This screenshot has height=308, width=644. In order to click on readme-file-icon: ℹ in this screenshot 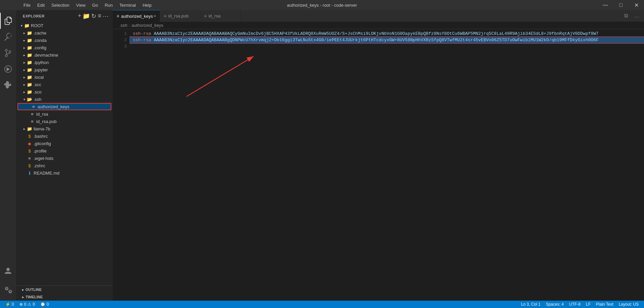, I will do `click(30, 173)`.